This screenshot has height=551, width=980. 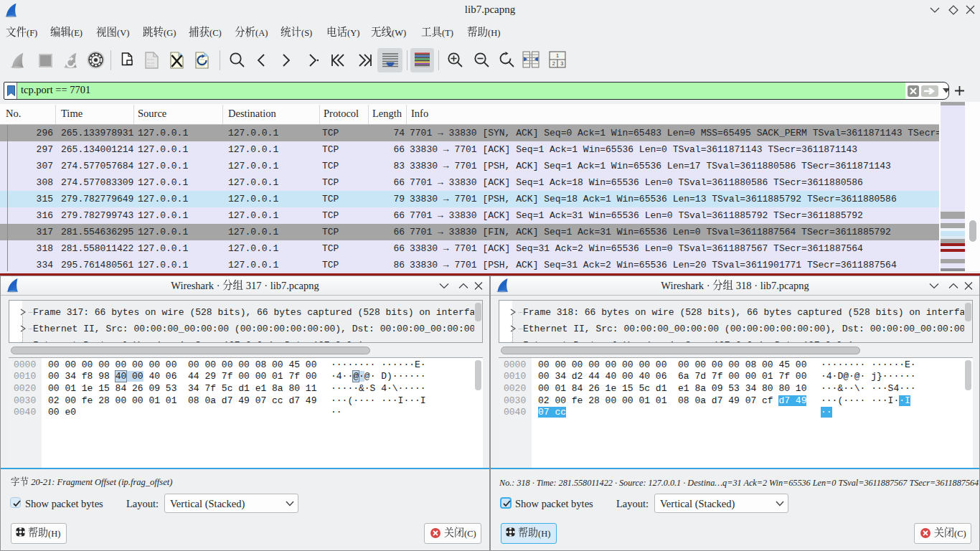 What do you see at coordinates (151, 63) in the screenshot?
I see `svg-text: 0110` at bounding box center [151, 63].